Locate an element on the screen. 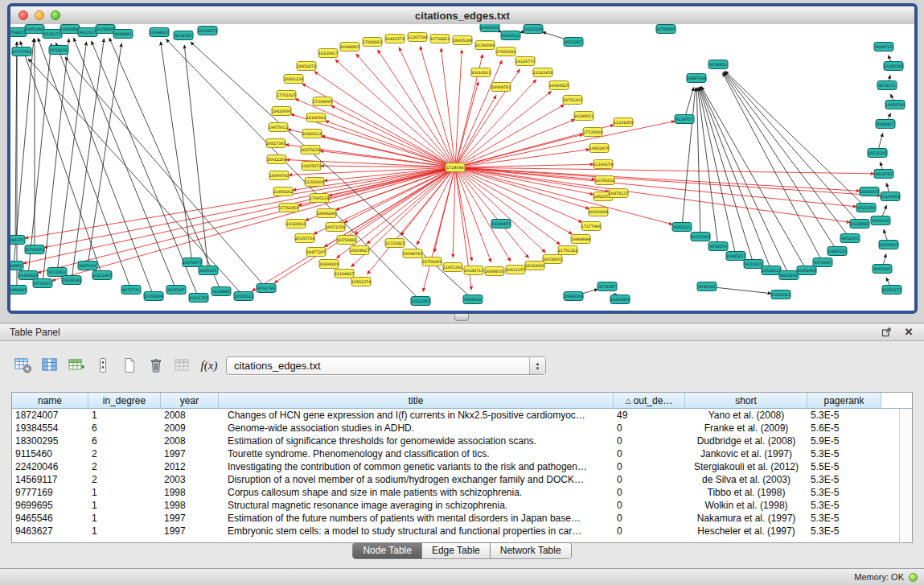  network-node: 9965495 is located at coordinates (882, 269).